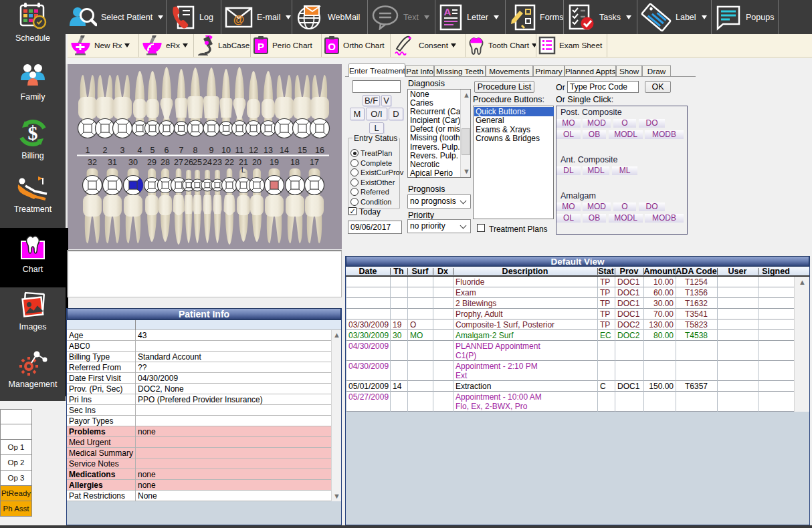  What do you see at coordinates (140, 150) in the screenshot?
I see `svg-text: 4` at bounding box center [140, 150].